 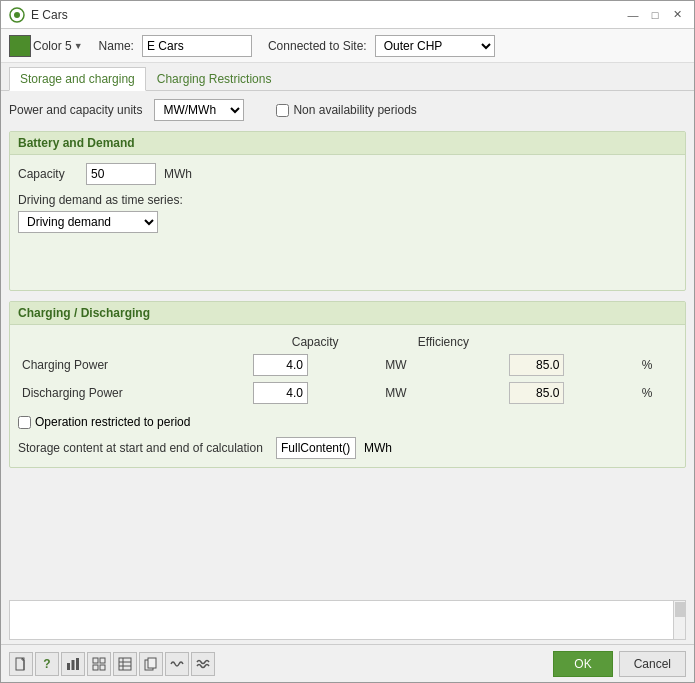 What do you see at coordinates (536, 365) in the screenshot?
I see `charging-efficiency-input` at bounding box center [536, 365].